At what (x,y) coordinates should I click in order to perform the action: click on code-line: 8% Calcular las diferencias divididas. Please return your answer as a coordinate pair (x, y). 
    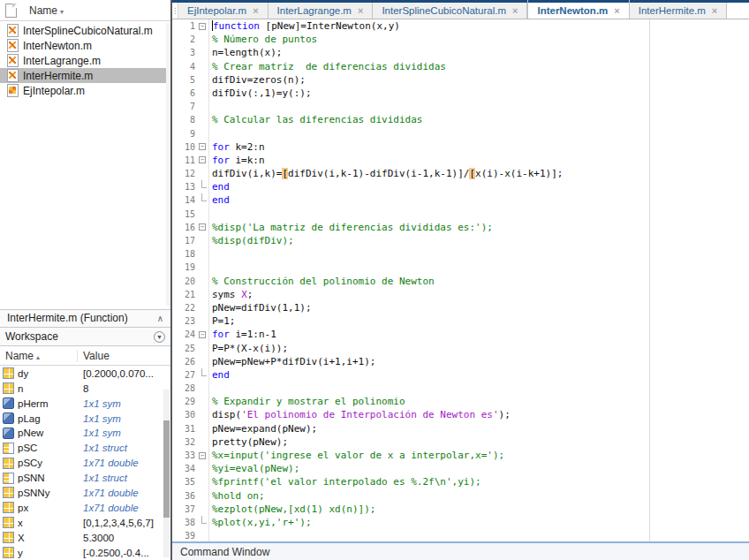
    Looking at the image, I should click on (461, 120).